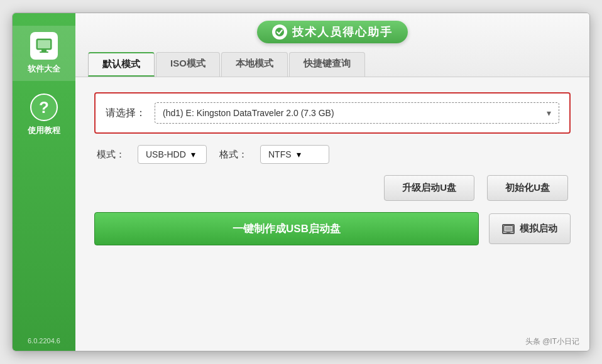  Describe the element at coordinates (44, 115) in the screenshot. I see `sidebar-item-tutorial: ? 使用教程` at that location.